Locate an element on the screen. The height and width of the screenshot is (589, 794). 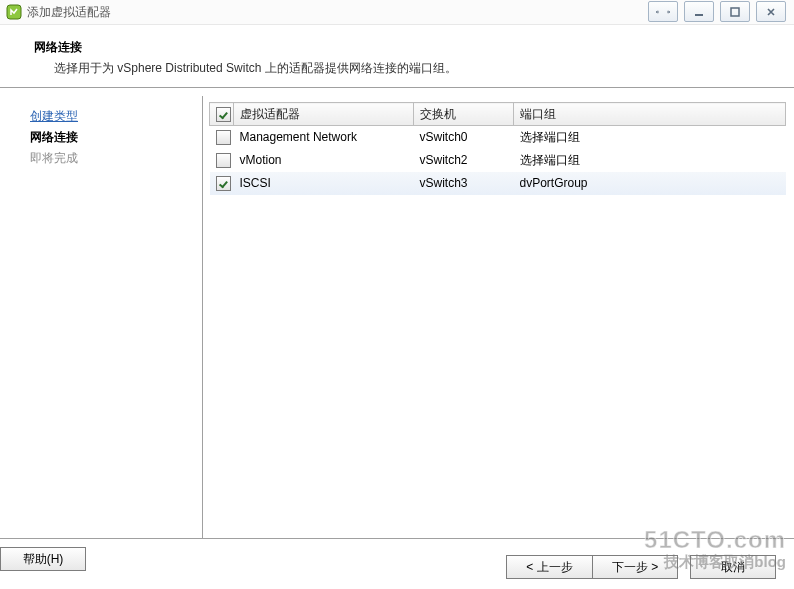
wizard-step-create-type: 创建类型 is located at coordinates (116, 116).